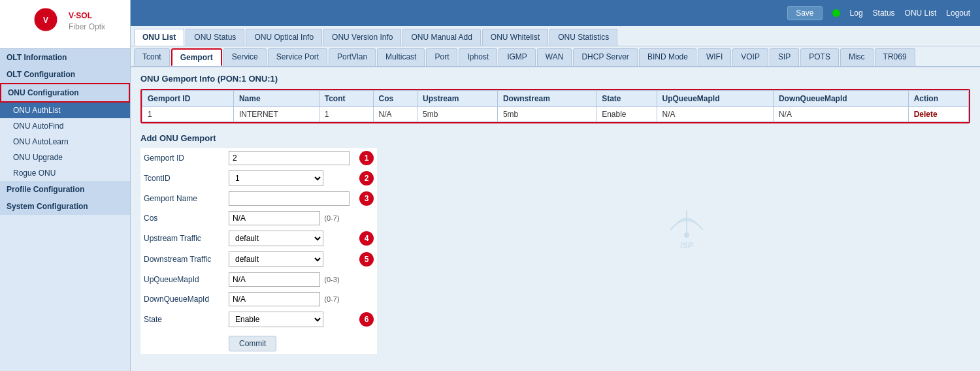 The width and height of the screenshot is (980, 371). I want to click on tab-onu-manual-add: ONU Manual Add, so click(442, 37).